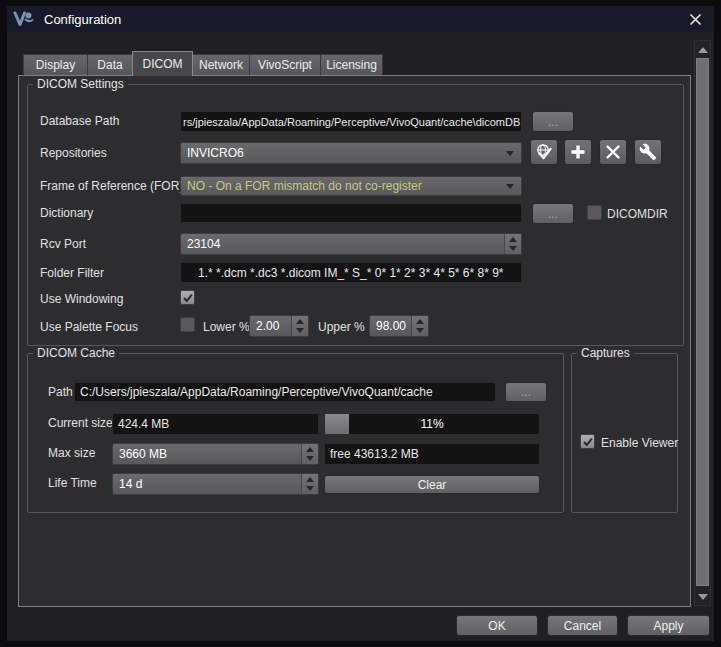 The height and width of the screenshot is (647, 721). What do you see at coordinates (80, 423) in the screenshot?
I see `current-size-label: Current size` at bounding box center [80, 423].